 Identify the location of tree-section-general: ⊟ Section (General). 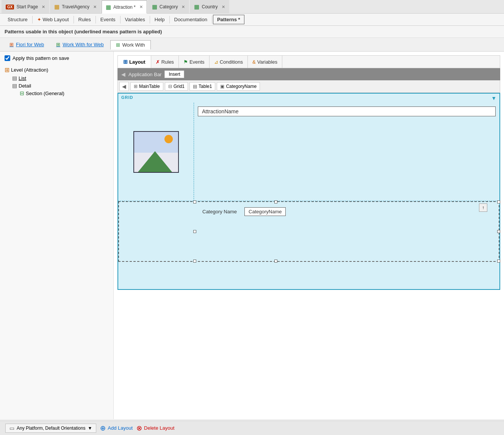
(64, 93).